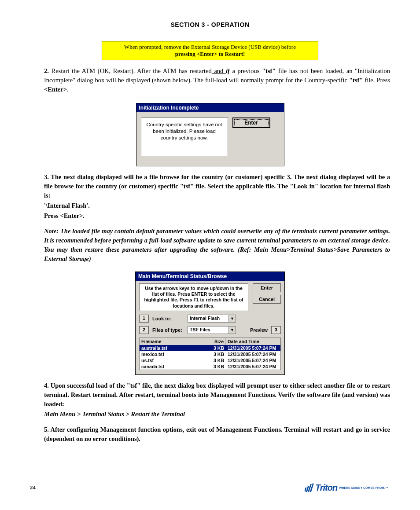  What do you see at coordinates (210, 341) in the screenshot?
I see `file-list-header: Filename Size Date and Time` at bounding box center [210, 341].